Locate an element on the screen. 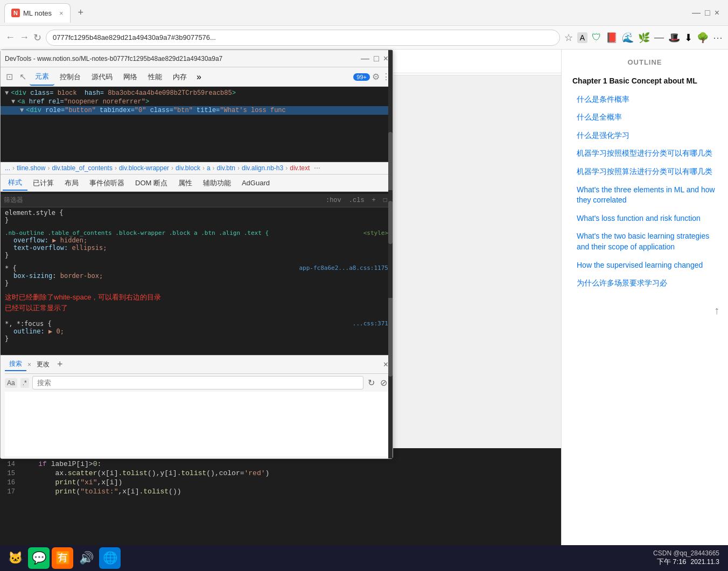 The height and width of the screenshot is (571, 728). search-clear-btn: ⊘ is located at coordinates (383, 382).